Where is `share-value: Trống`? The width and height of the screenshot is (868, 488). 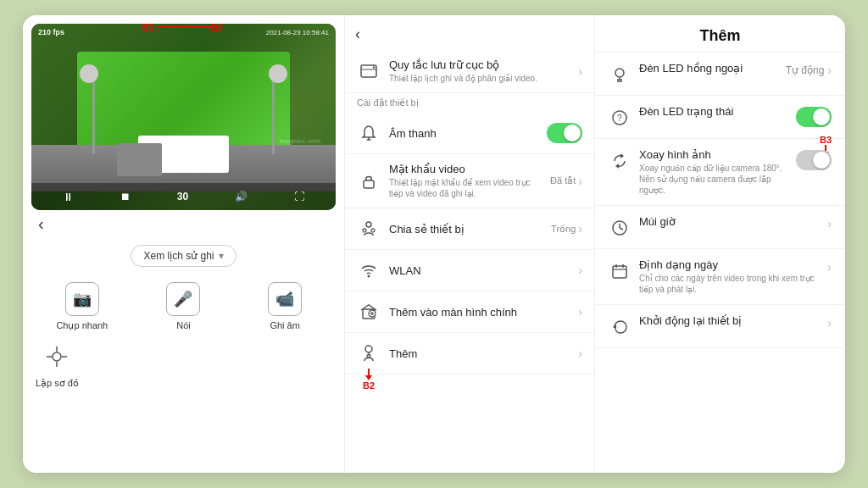 share-value: Trống is located at coordinates (563, 229).